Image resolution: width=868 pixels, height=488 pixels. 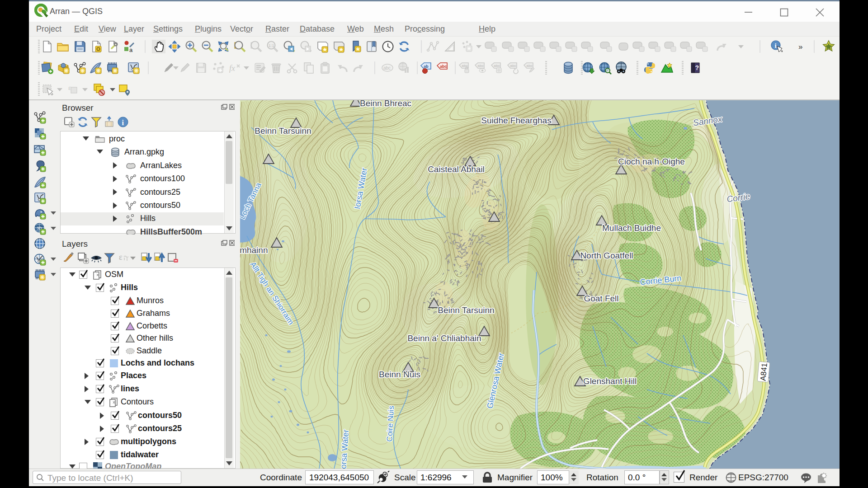 What do you see at coordinates (632, 228) in the screenshot?
I see `svg-text: Mullach Buidhe` at bounding box center [632, 228].